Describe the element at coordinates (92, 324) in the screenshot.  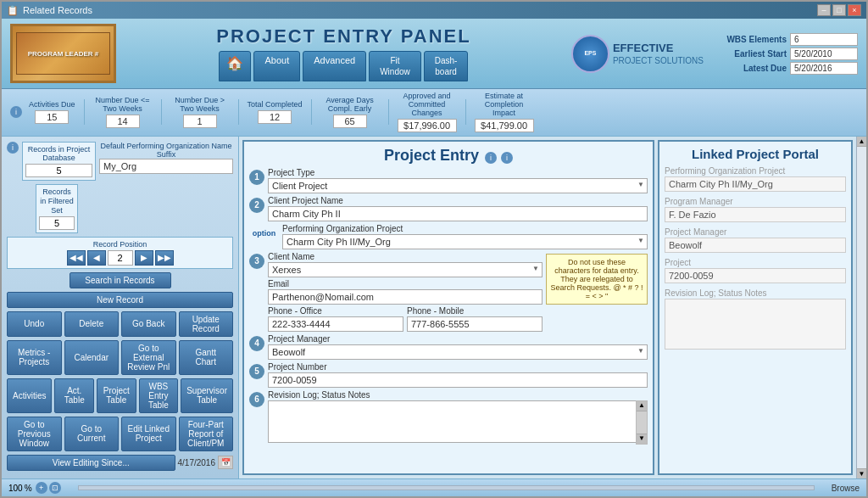
I see `delete-button: Delete` at that location.